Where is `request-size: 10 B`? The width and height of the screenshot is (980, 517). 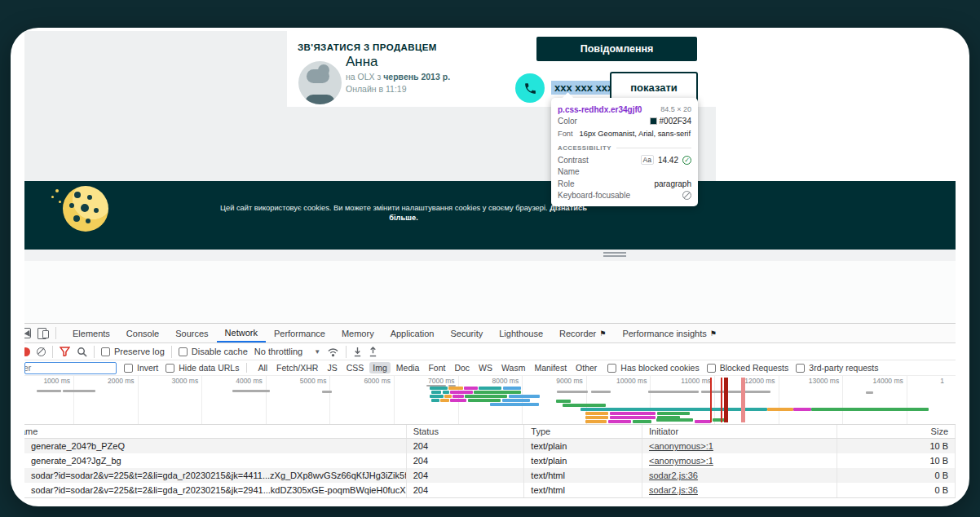 request-size: 10 B is located at coordinates (897, 461).